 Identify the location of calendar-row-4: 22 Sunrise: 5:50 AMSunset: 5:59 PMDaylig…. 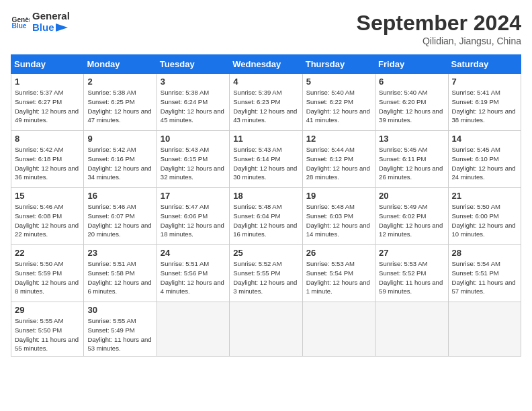
(266, 274).